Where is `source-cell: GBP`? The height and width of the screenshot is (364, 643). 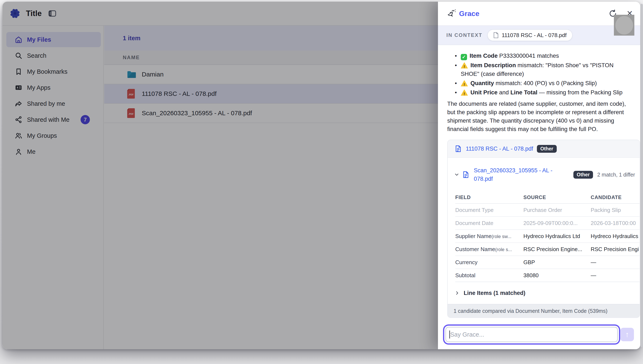
source-cell: GBP is located at coordinates (557, 262).